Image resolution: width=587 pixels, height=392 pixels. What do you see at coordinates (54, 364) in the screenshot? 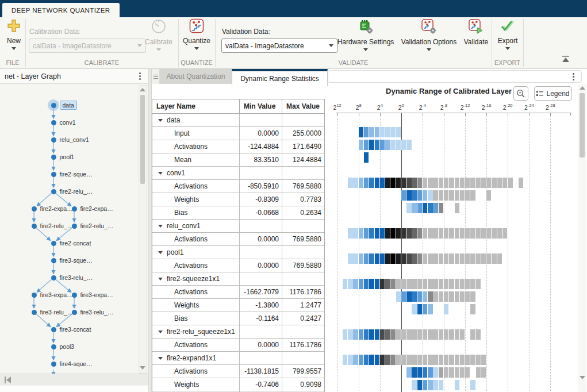
I see `node-dot-icon` at bounding box center [54, 364].